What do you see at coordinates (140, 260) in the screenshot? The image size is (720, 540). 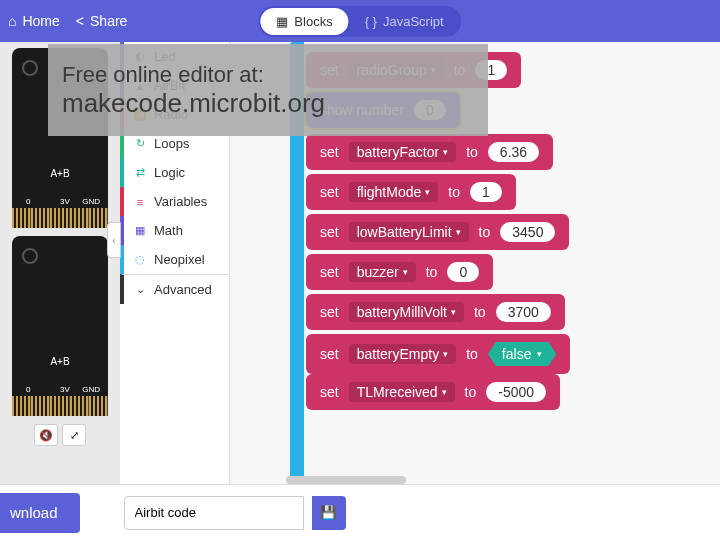 I see `neopixel-icon: ◌` at bounding box center [140, 260].